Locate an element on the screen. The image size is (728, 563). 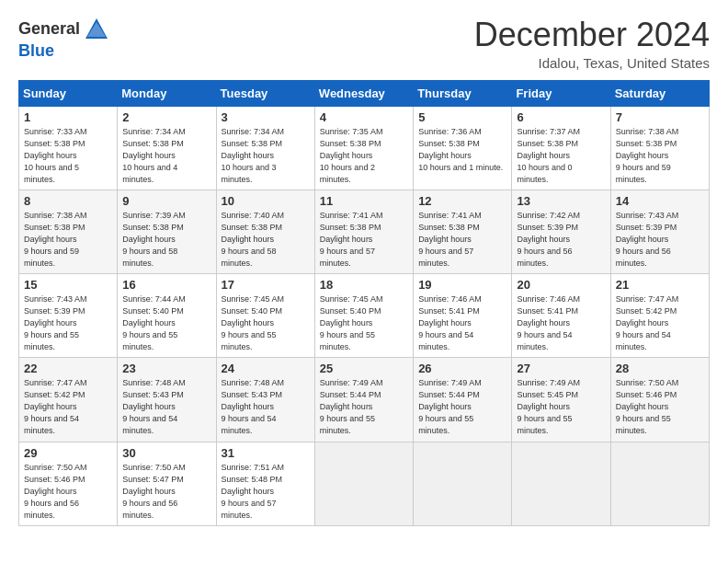
calendar-cell: 20Sunrise: 7:46 AMSunset: 5:41 PMDayligh… is located at coordinates (561, 316).